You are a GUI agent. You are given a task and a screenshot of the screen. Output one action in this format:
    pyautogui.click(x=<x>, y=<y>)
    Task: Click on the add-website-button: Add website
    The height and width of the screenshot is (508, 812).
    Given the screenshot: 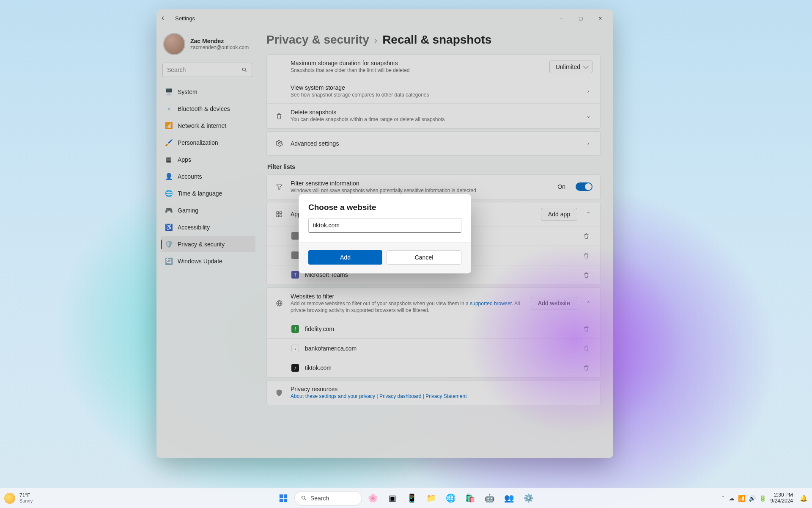 What is the action you would take?
    pyautogui.click(x=554, y=303)
    